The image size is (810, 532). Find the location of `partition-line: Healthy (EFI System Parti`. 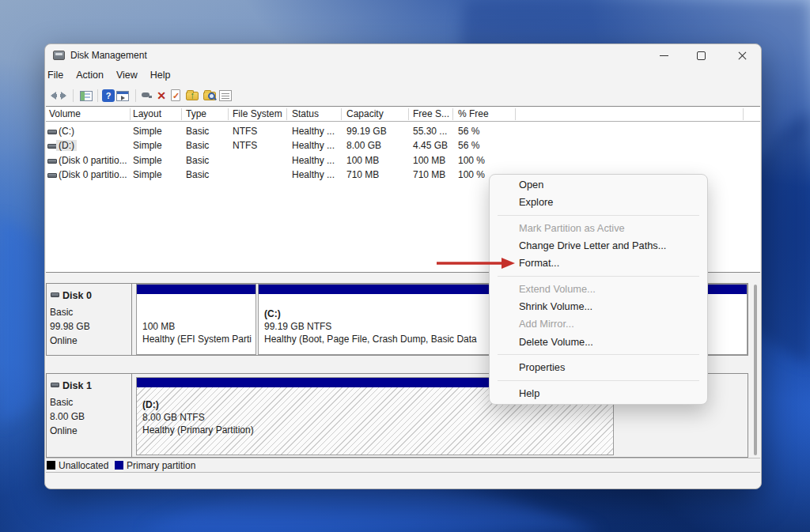

partition-line: Healthy (EFI System Parti is located at coordinates (197, 339).